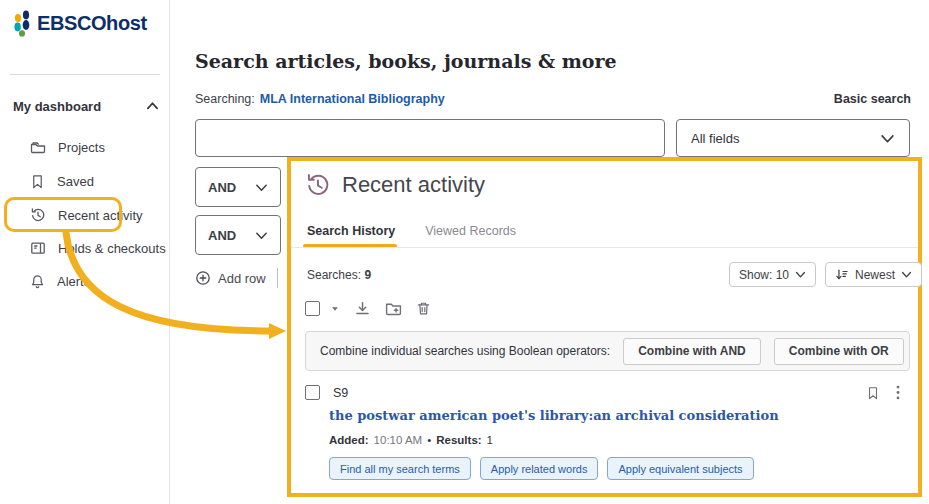 The height and width of the screenshot is (504, 929). What do you see at coordinates (362, 308) in the screenshot?
I see `download-icon` at bounding box center [362, 308].